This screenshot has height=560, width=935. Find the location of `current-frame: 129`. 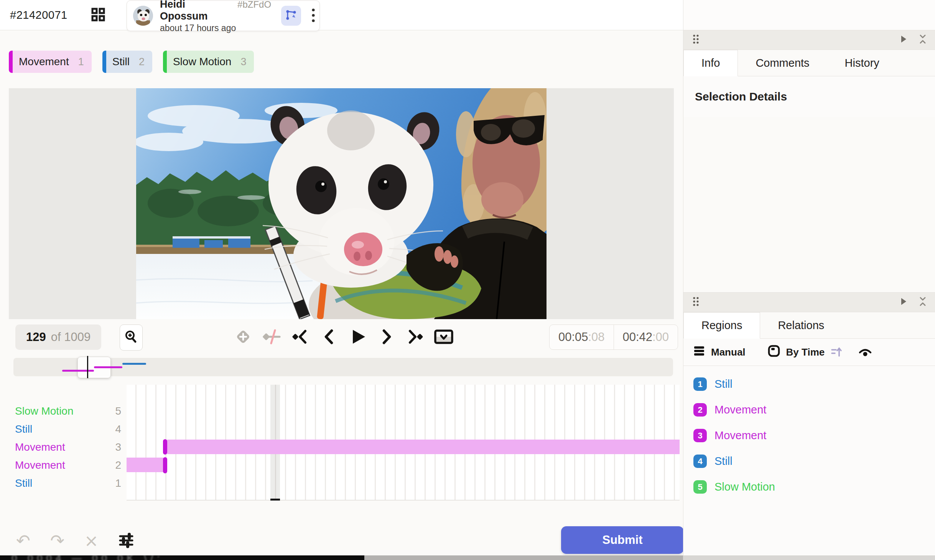

current-frame: 129 is located at coordinates (36, 337).